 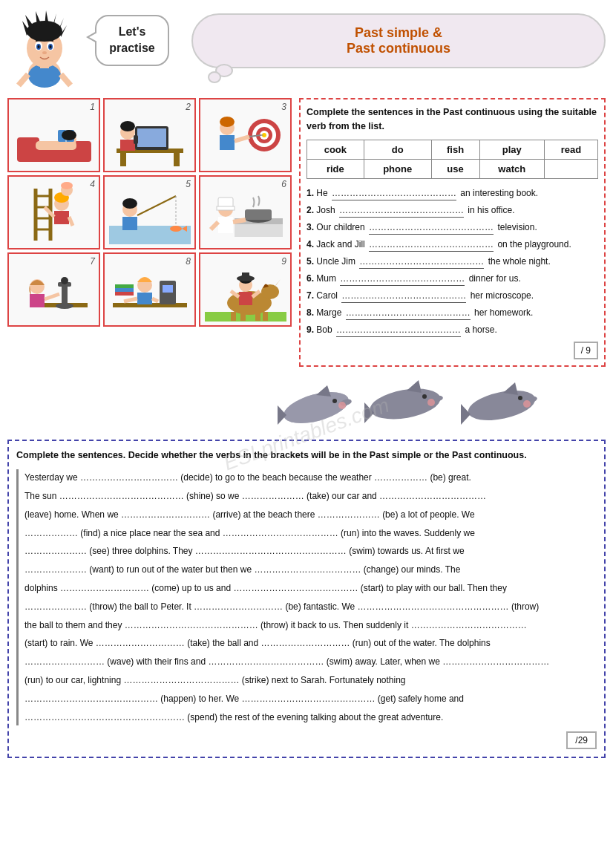 What do you see at coordinates (512, 169) in the screenshot?
I see `verb-watch: watch` at bounding box center [512, 169].